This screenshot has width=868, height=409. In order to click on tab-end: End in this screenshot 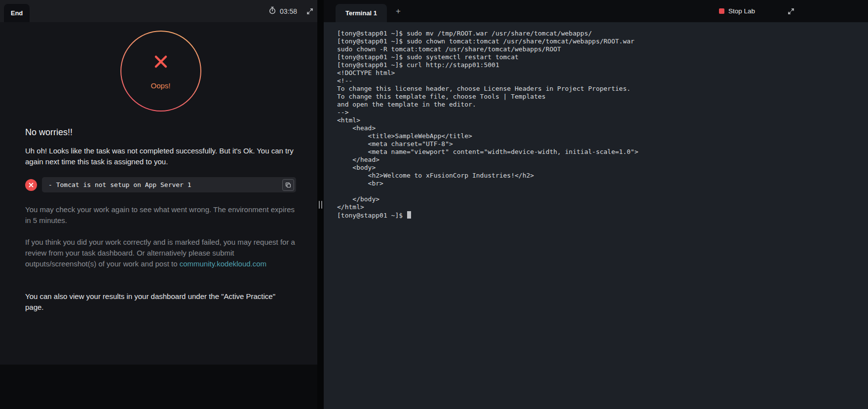, I will do `click(17, 13)`.